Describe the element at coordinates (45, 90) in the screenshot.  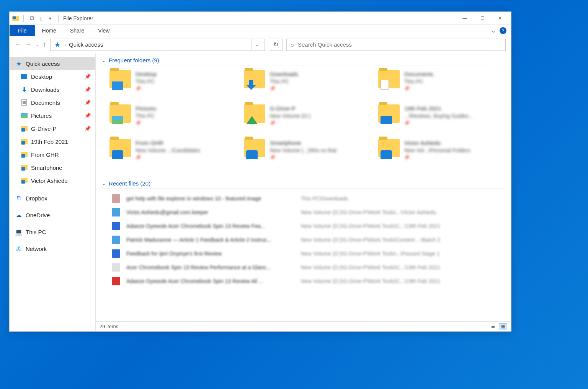
I see `sidebar-item-label: Downloads` at that location.